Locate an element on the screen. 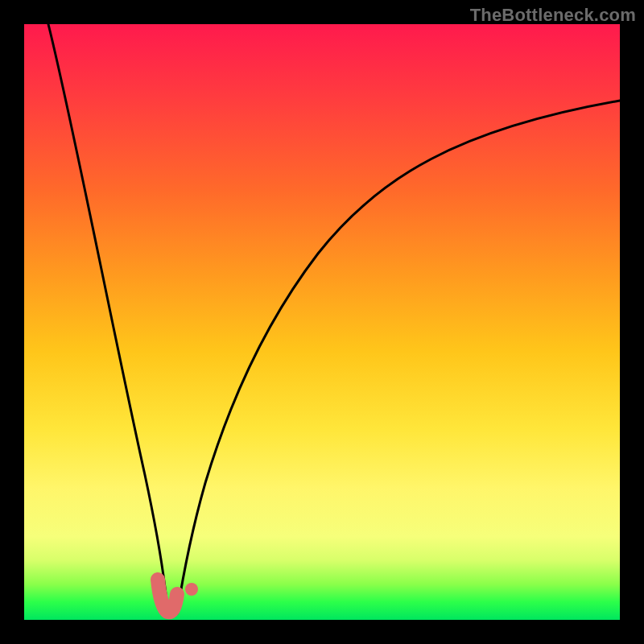 The image size is (644, 644). highlight-dot-marker is located at coordinates (192, 589).